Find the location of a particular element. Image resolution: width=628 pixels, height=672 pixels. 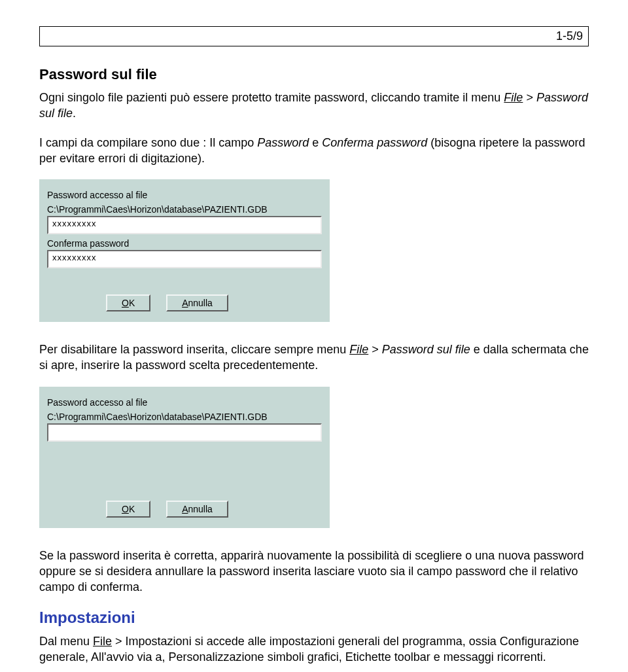

section2-para1: Per disabilitare la password inserita, c… is located at coordinates (314, 357).